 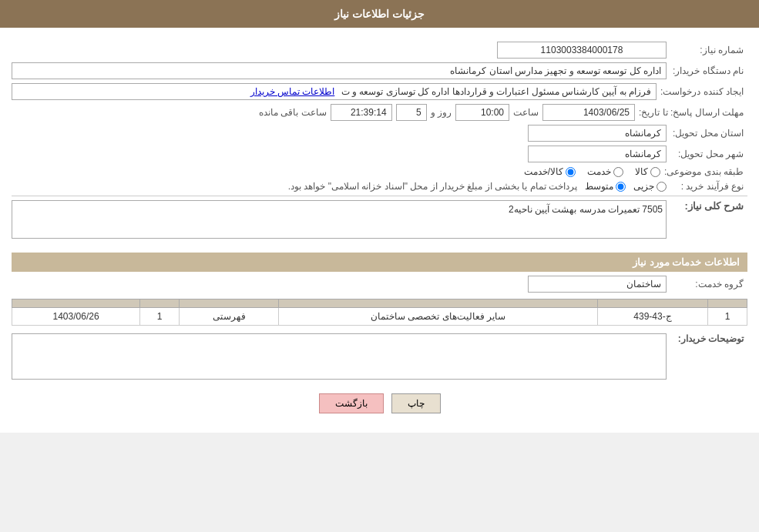 What do you see at coordinates (709, 50) in the screenshot?
I see `shomara-label: شماره نیاز:` at bounding box center [709, 50].